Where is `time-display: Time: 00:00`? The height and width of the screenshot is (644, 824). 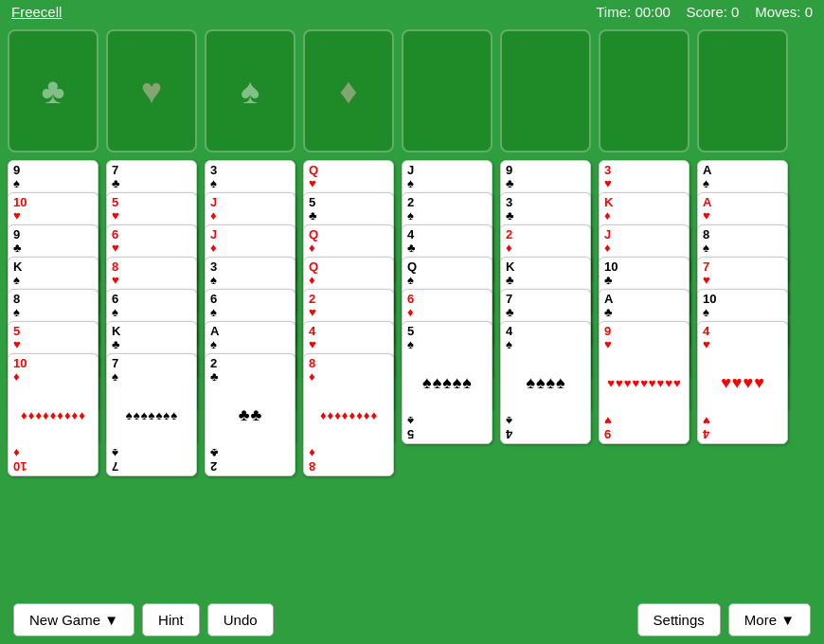 time-display: Time: 00:00 is located at coordinates (633, 11).